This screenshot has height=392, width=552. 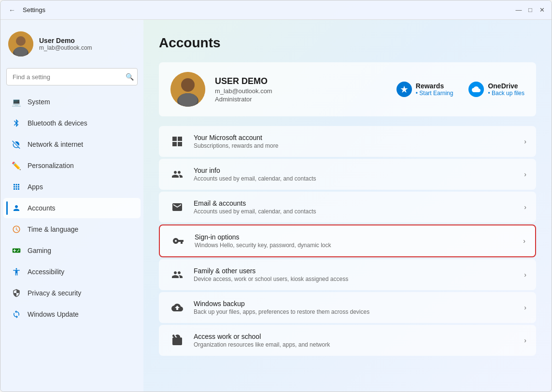 What do you see at coordinates (355, 275) in the screenshot?
I see `family-users-text: Family & other users Device access, work…` at bounding box center [355, 275].